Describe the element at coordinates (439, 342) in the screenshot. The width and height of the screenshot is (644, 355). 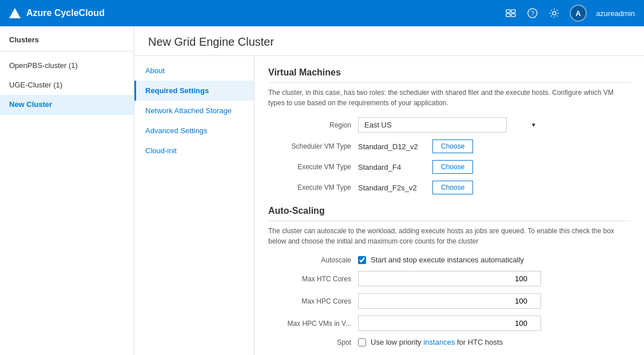
I see `spot-text-highlight: instances` at that location.